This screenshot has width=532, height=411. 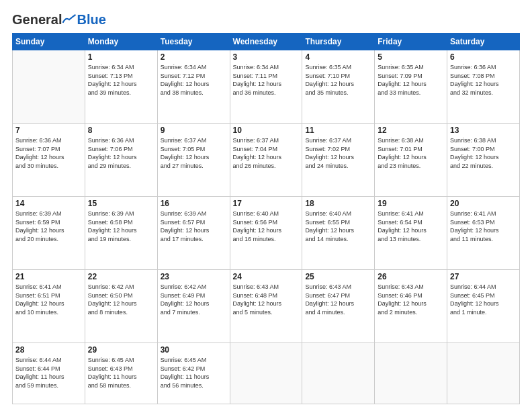 I want to click on day-info: Sunrise: 6:41 AM Sunset: 6:54 PM Dayligh…, so click(x=411, y=226).